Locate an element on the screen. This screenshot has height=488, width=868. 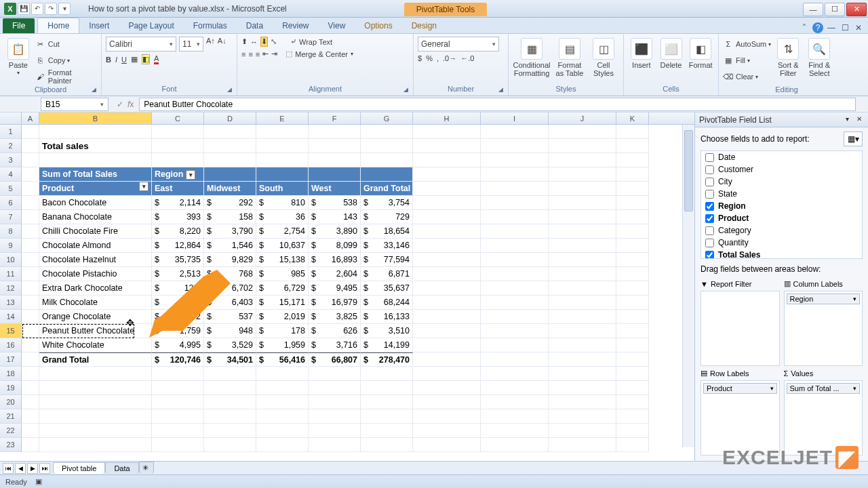
cell: White Chocolate is located at coordinates (96, 346).